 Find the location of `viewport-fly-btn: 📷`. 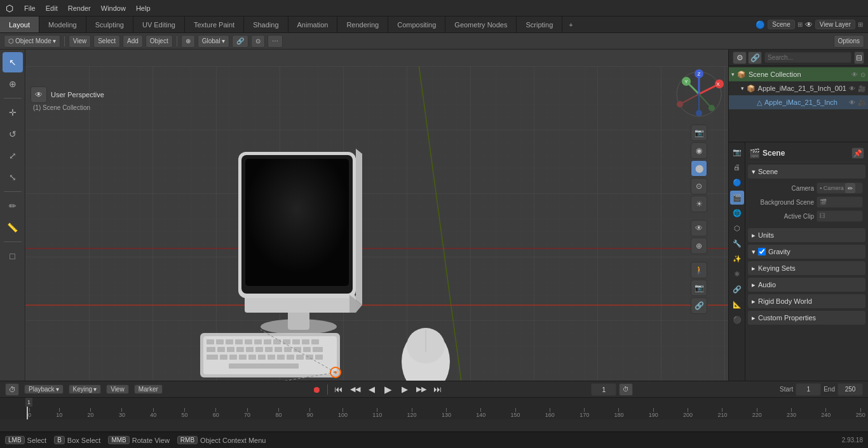

viewport-fly-btn: 📷 is located at coordinates (699, 288).